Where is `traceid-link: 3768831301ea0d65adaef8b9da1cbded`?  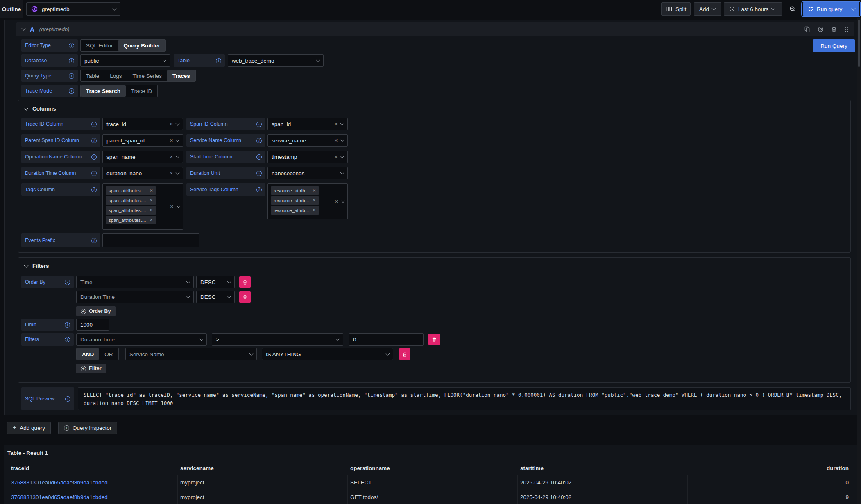
traceid-link: 3768831301ea0d65adaef8b9da1cbded is located at coordinates (59, 497).